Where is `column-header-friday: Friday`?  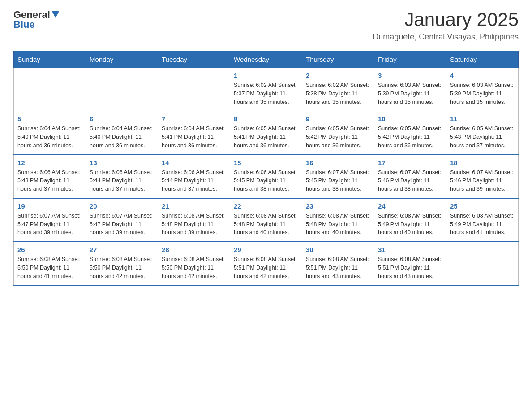 column-header-friday: Friday is located at coordinates (410, 60).